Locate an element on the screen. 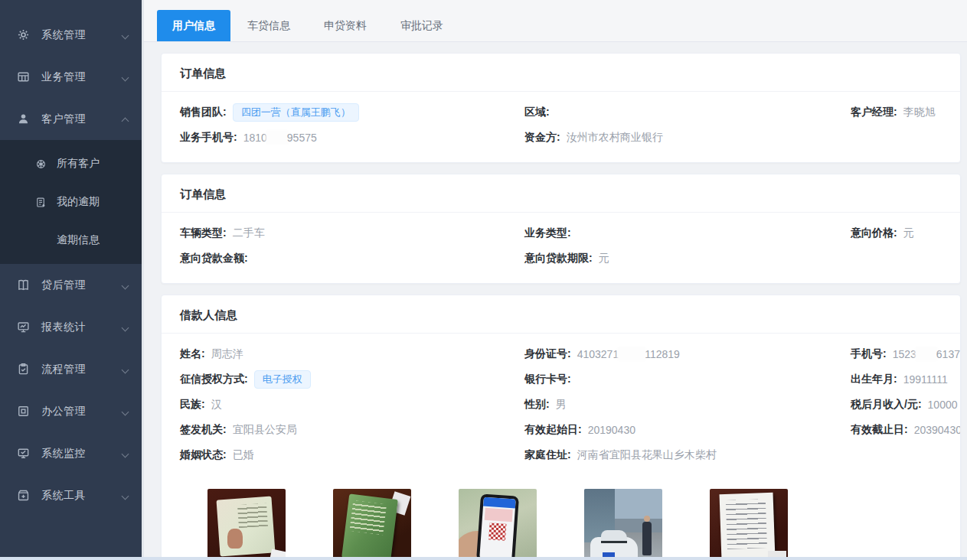 The width and height of the screenshot is (967, 560). field-intent-price: 意向价格: 元 is located at coordinates (896, 233).